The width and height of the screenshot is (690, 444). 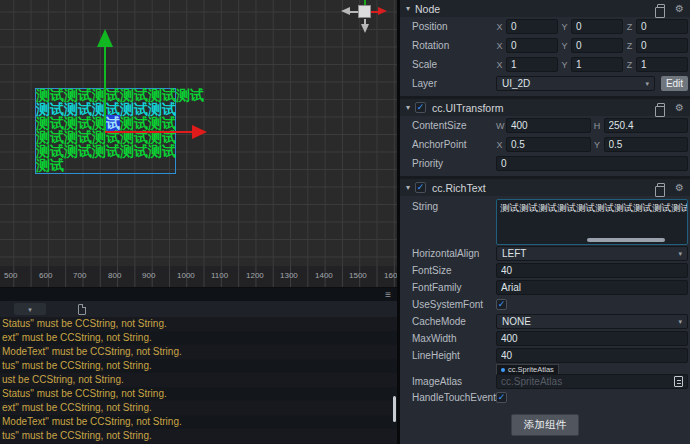 What do you see at coordinates (592, 270) in the screenshot?
I see `fontsize-input` at bounding box center [592, 270].